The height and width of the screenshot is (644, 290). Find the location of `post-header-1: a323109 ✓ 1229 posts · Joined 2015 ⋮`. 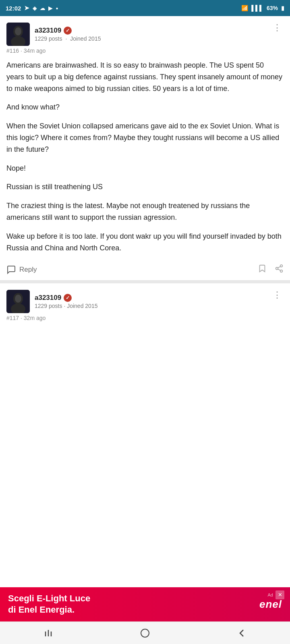

post-header-1: a323109 ✓ 1229 posts · Joined 2015 ⋮ is located at coordinates (145, 34).